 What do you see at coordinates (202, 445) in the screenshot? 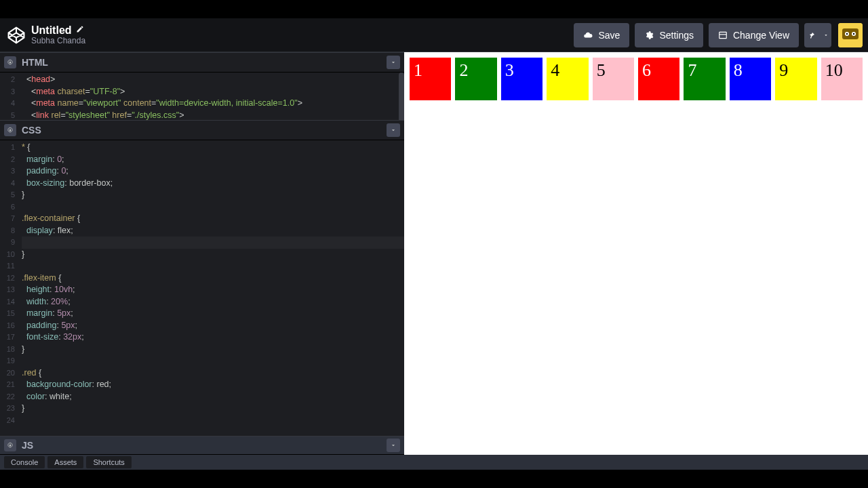
I see `js-panel: JS` at bounding box center [202, 445].